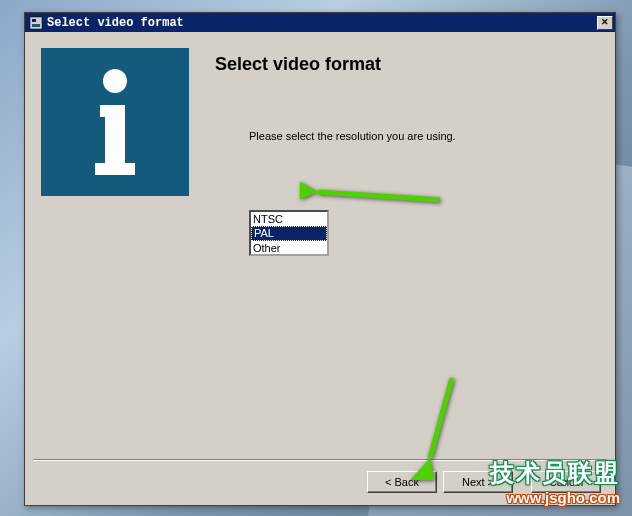 The image size is (632, 516). Describe the element at coordinates (115, 122) in the screenshot. I see `wizard-image` at that location.